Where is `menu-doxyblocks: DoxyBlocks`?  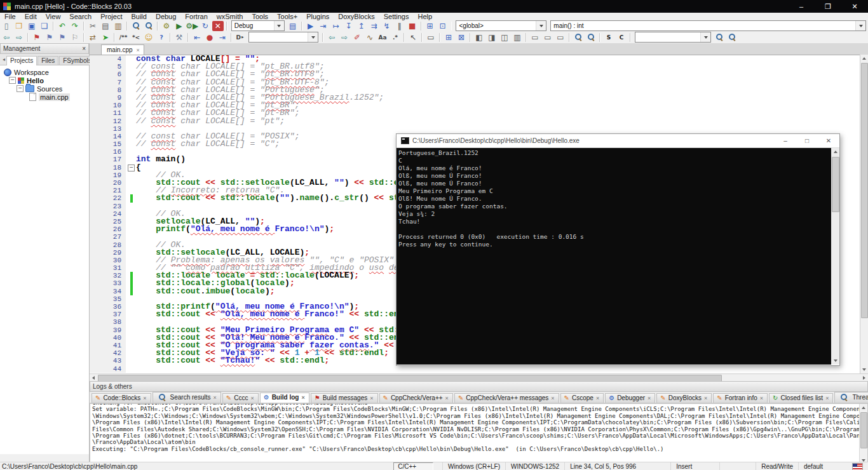 menu-doxyblocks: DoxyBlocks is located at coordinates (356, 17).